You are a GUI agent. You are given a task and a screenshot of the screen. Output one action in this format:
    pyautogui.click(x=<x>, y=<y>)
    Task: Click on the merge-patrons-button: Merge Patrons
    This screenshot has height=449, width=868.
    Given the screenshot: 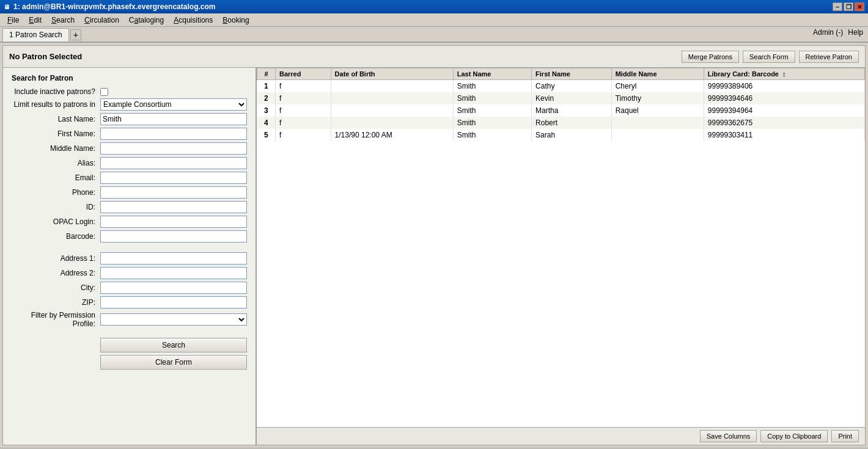 What is the action you would take?
    pyautogui.click(x=710, y=57)
    